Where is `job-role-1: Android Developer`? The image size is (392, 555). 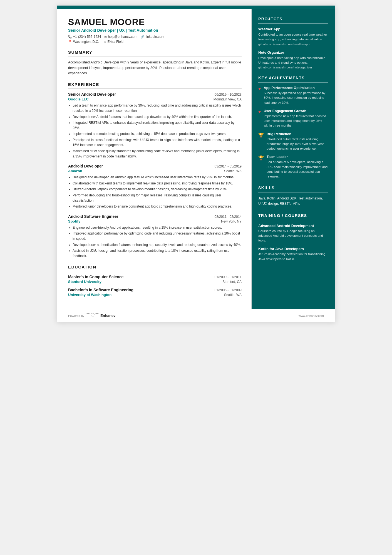
job-role-1: Android Developer is located at coordinates (86, 166).